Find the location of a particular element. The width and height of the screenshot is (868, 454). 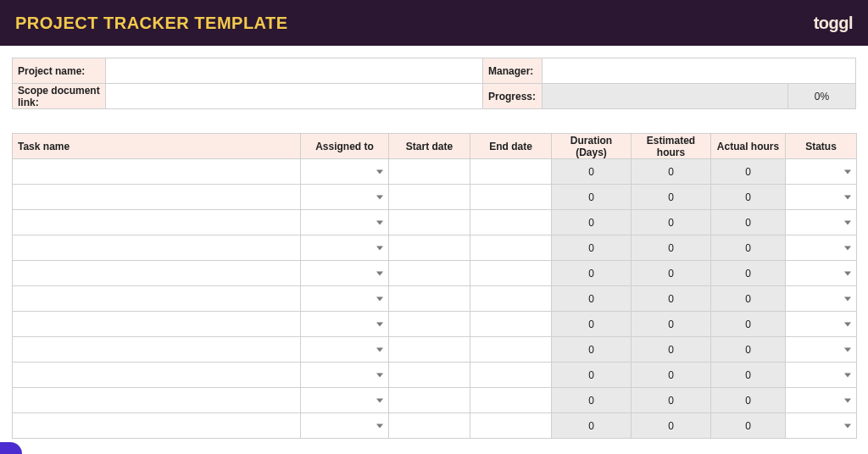

page-title: PROJECT TRACKER TEMPLATE is located at coordinates (152, 24).